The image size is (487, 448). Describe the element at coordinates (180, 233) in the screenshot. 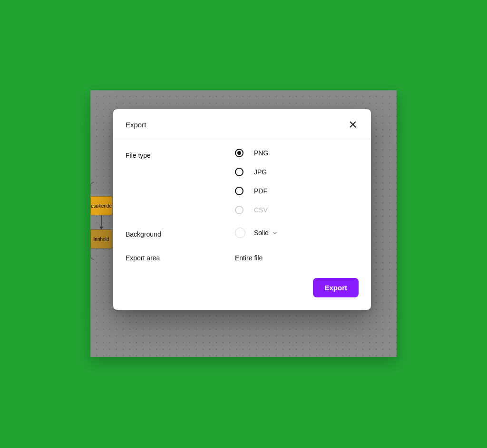

I see `background-label: Background` at that location.